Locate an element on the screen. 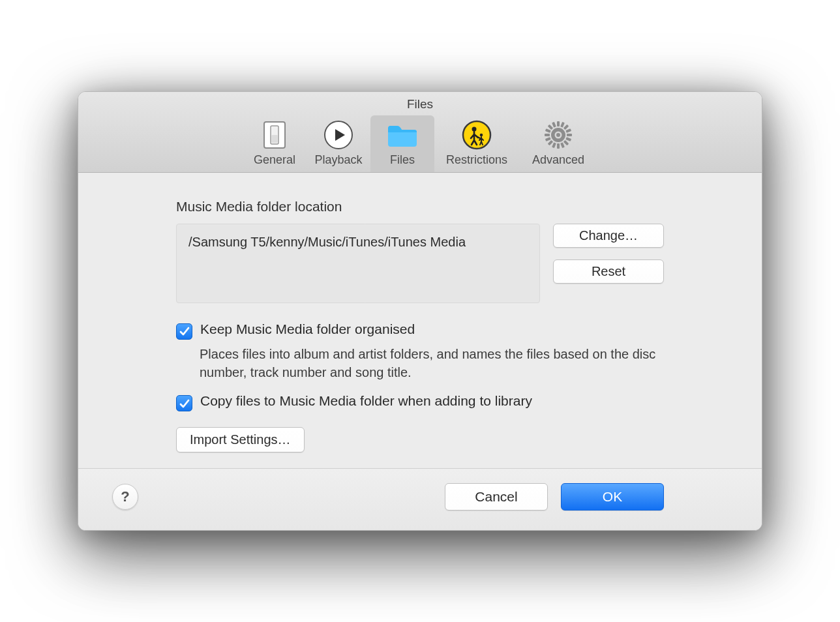  tab-advanced: Advanced is located at coordinates (558, 143).